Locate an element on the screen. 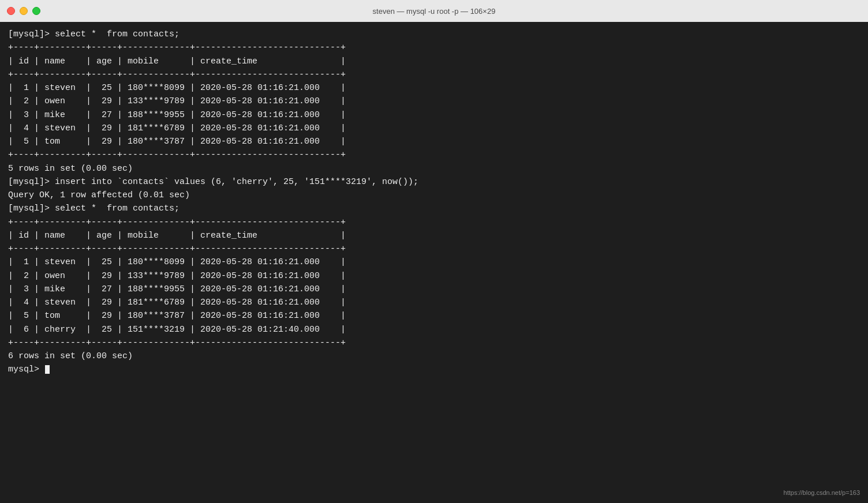 The height and width of the screenshot is (503, 868). maximize-button is located at coordinates (36, 11).